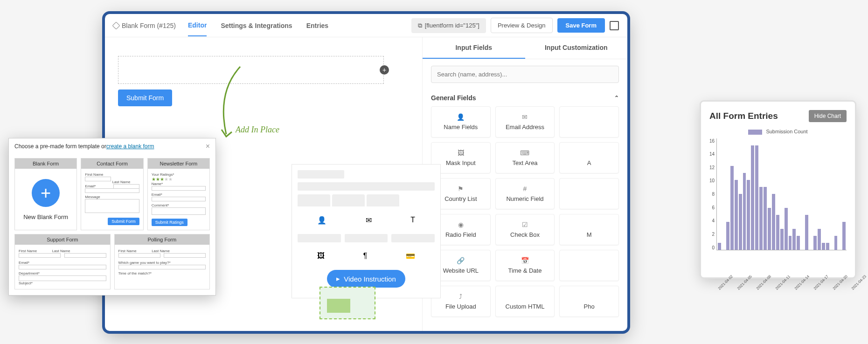 This screenshot has height=344, width=868. What do you see at coordinates (778, 131) in the screenshot?
I see `chart-legend: Submission Count` at bounding box center [778, 131].